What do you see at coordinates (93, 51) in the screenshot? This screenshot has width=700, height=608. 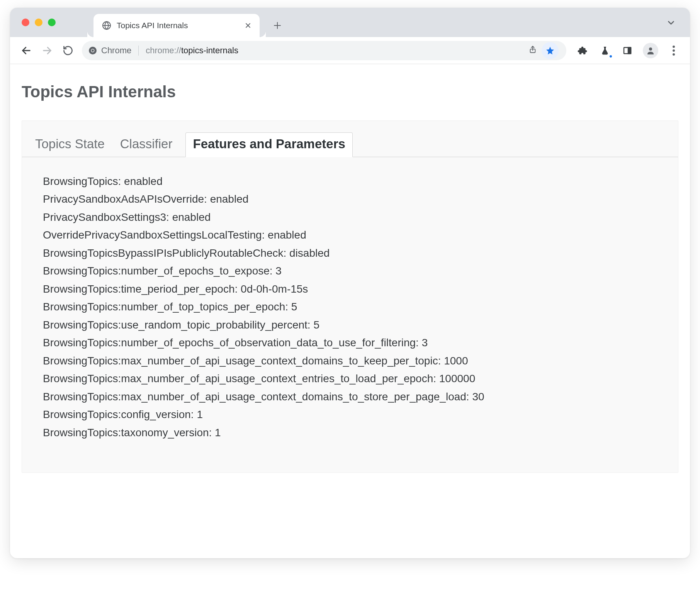 I see `chrome-icon` at bounding box center [93, 51].